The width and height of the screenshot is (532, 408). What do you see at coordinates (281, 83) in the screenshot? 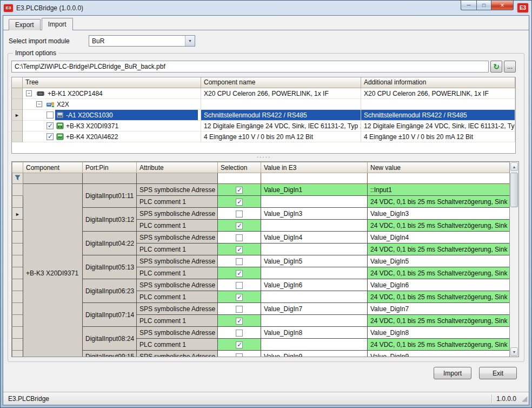
I see `tree-column-header-1: Component name` at bounding box center [281, 83].